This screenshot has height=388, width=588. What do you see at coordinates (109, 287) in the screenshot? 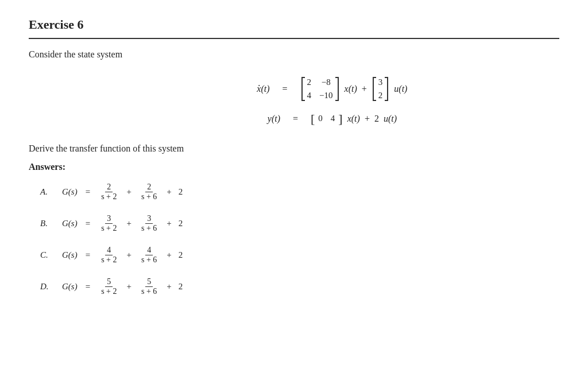
I see `answer-d-frac1: 5 s + 2` at bounding box center [109, 287].